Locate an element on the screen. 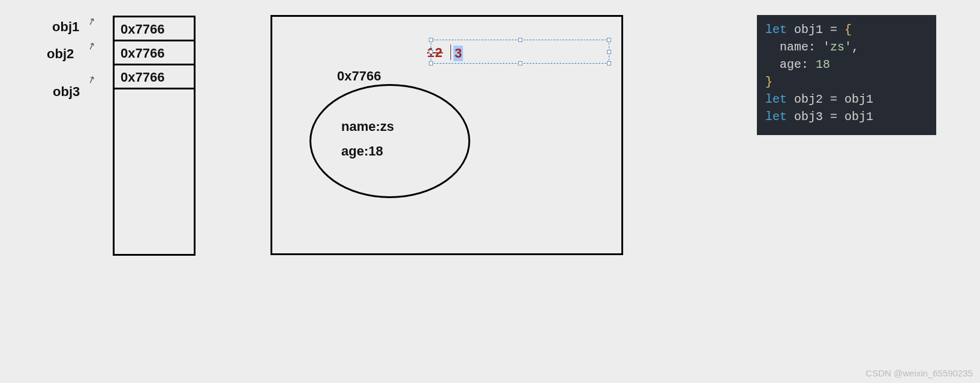 The image size is (980, 383). var-label-obj1: obj1 is located at coordinates (66, 27).